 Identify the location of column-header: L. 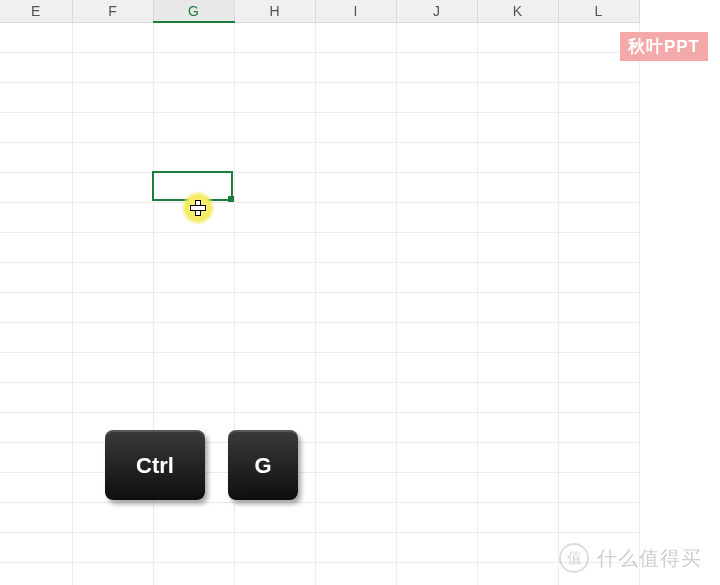
(598, 11).